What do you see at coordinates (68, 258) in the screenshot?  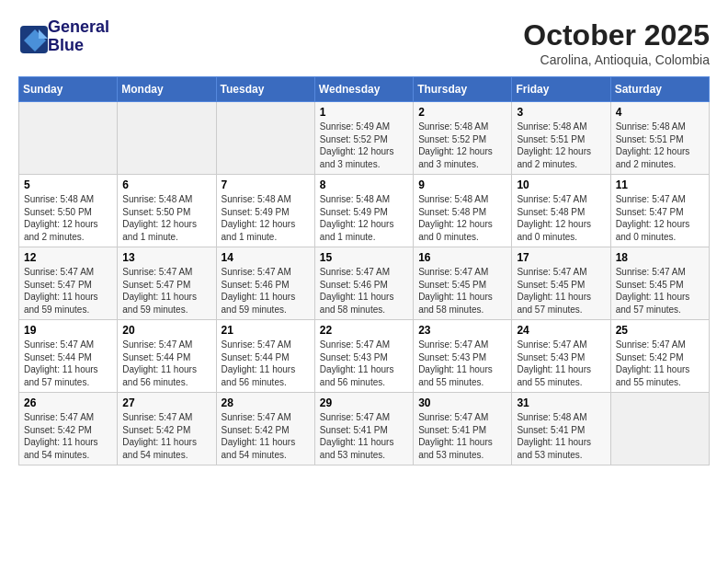 I see `day-number: 12` at bounding box center [68, 258].